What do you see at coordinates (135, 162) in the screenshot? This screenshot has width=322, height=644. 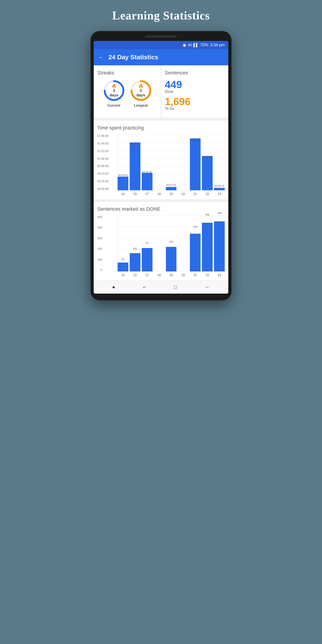 I see `time-bar-group: 01:39:3315` at bounding box center [135, 162].